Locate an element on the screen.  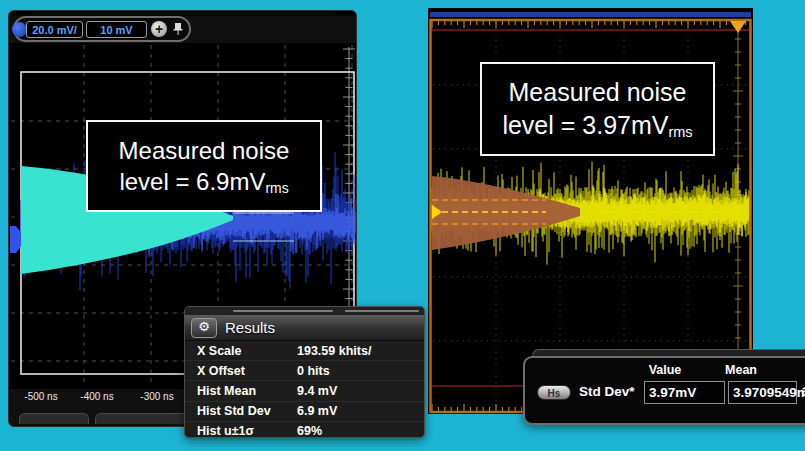
channel-button is located at coordinates (20, 30).